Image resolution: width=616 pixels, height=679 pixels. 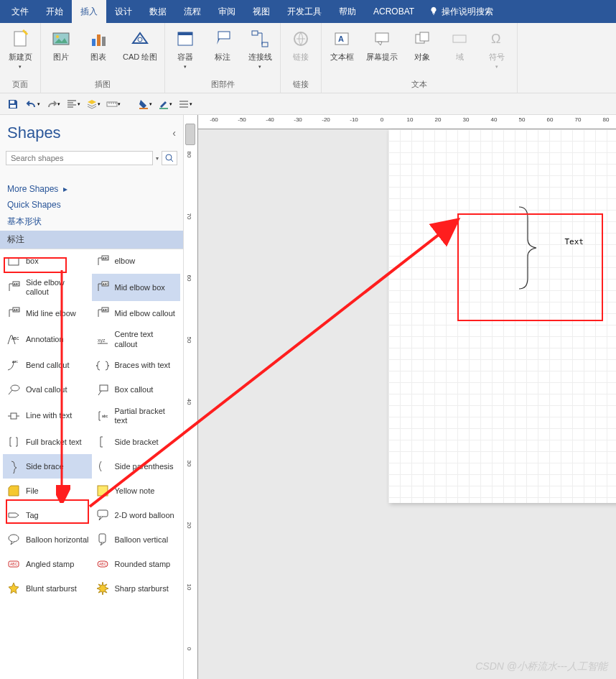 What do you see at coordinates (92, 205) in the screenshot?
I see `quick-shapes-link: Quick Shapes` at bounding box center [92, 205].